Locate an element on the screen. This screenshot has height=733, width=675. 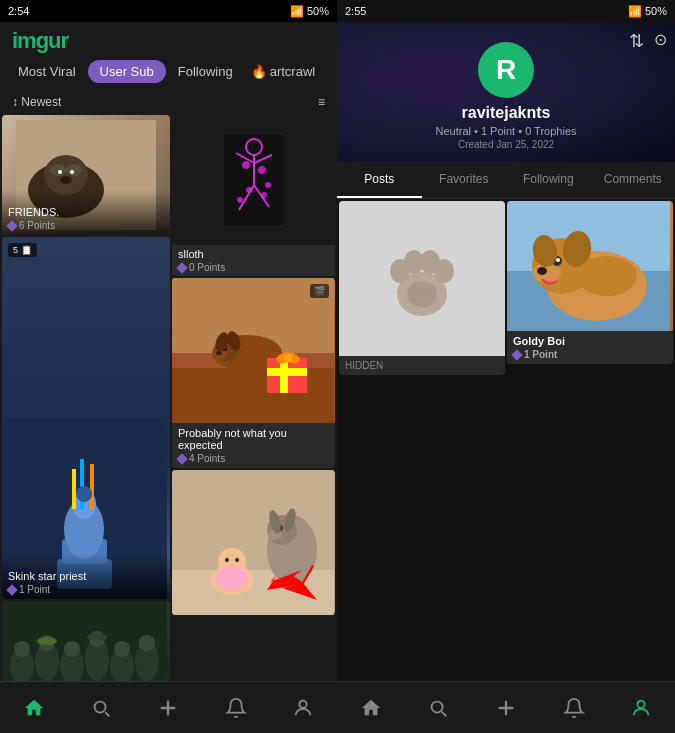
nav-add is located at coordinates (168, 708).